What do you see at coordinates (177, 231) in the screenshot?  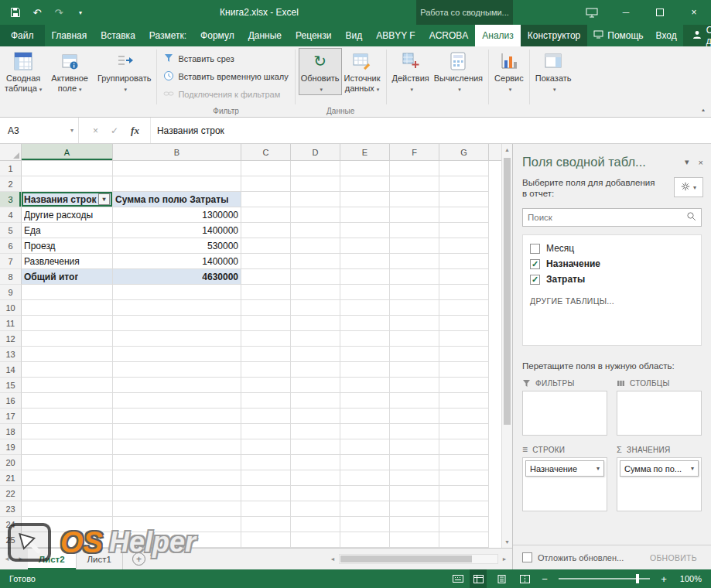 I see `cell-B5: 1400000` at bounding box center [177, 231].